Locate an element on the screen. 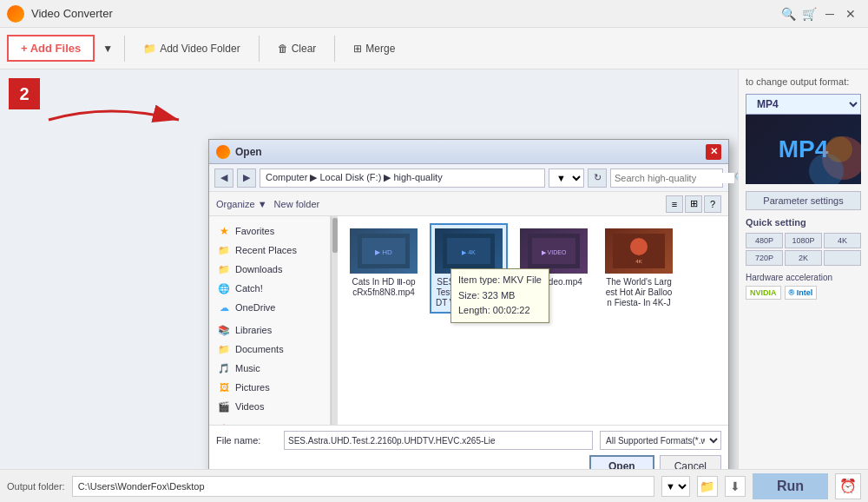 This screenshot has width=868, height=502. nav-item-favorites: ★ Favorites is located at coordinates (269, 231).